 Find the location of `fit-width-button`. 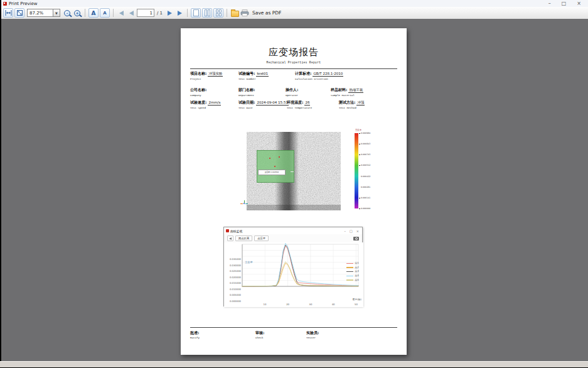

fit-width-button is located at coordinates (8, 13).